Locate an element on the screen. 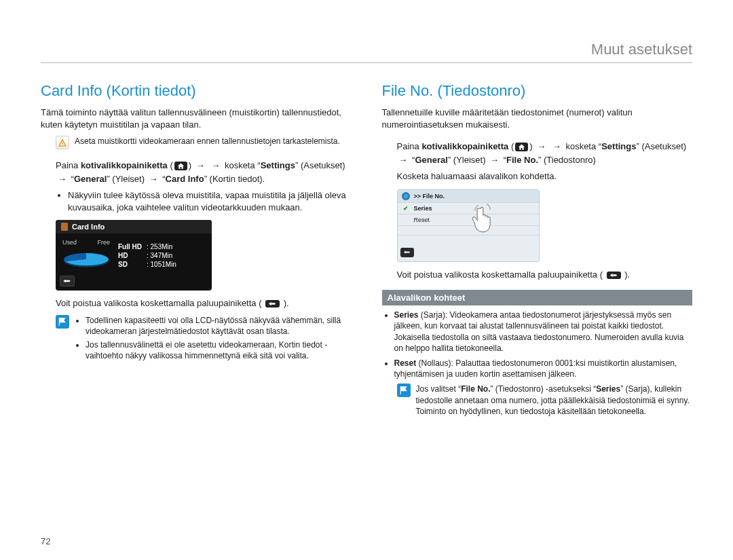 This screenshot has width=733, height=560. check-icon: ✔ is located at coordinates (406, 208).